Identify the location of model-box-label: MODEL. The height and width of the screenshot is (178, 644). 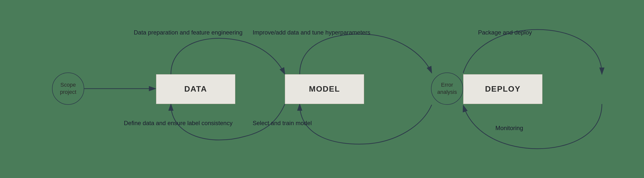
(324, 89).